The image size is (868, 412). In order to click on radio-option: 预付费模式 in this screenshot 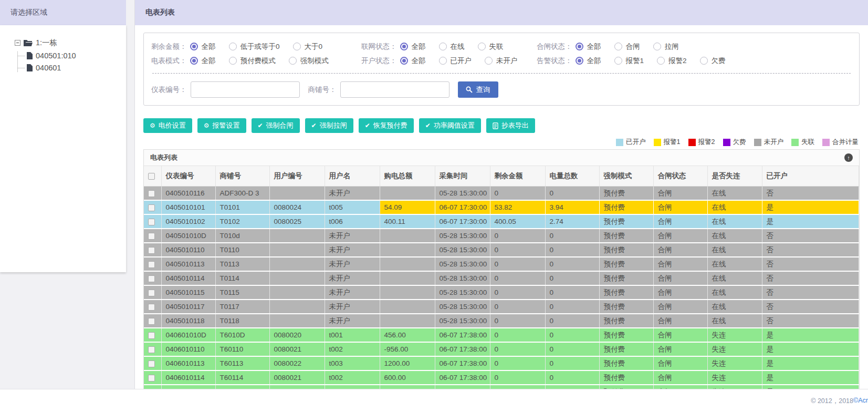, I will do `click(253, 61)`.